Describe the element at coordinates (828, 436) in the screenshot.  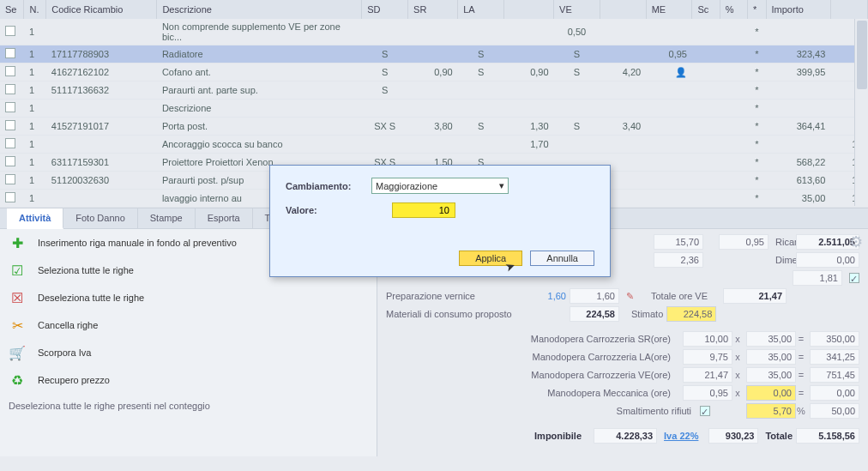
I see `totale-val: 5.158,56` at that location.